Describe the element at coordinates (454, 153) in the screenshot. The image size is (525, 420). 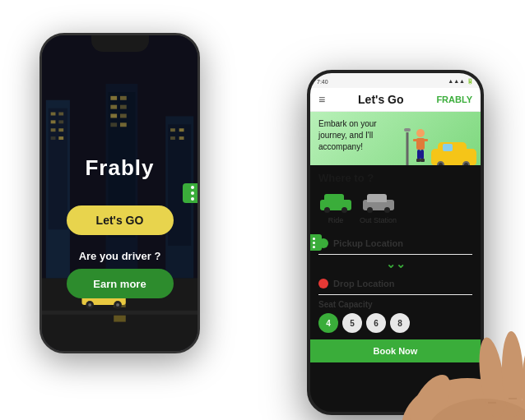
I see `taxi-car-icon` at that location.